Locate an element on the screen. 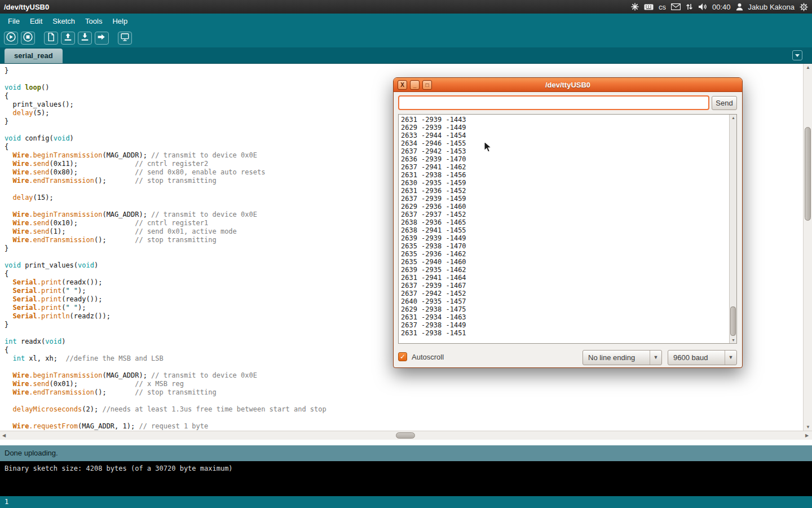  active-window-title: /dev/ttyUSB0 is located at coordinates (27, 7).